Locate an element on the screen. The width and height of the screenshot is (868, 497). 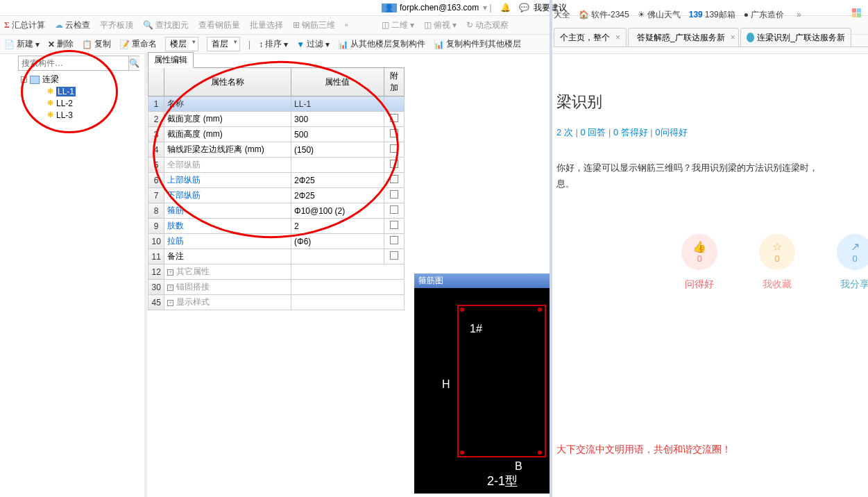
summary-calc-button: Σ汇总计算 is located at coordinates (25, 25).